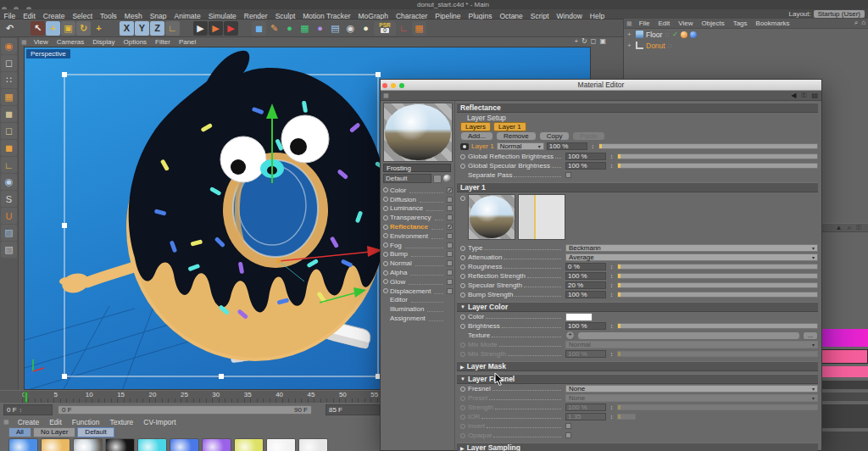 Image resolution: width=868 pixels, height=451 pixels. What do you see at coordinates (86, 422) in the screenshot?
I see `mm-menu-item: Function` at bounding box center [86, 422].